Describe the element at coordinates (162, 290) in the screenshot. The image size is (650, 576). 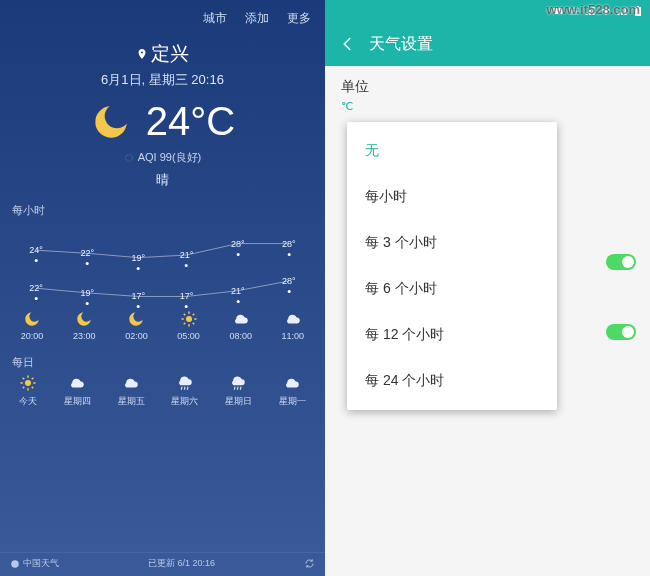
I see `chart-lines-low` at that location.